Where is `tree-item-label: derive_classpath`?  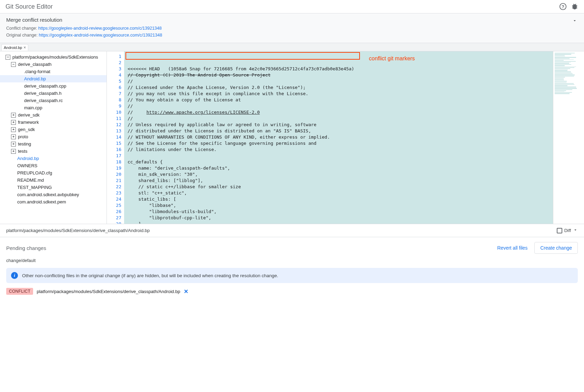 tree-item-label: derive_classpath is located at coordinates (35, 64).